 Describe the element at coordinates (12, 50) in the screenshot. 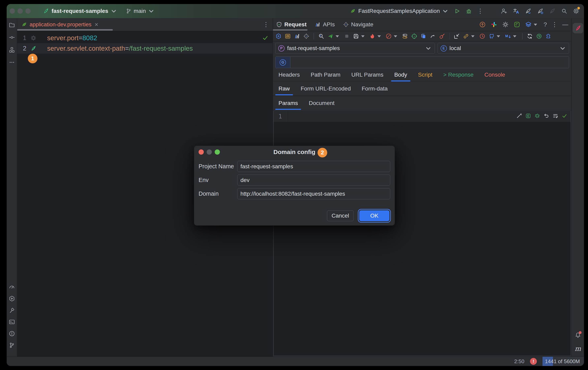

I see `structure-tool-icon` at that location.